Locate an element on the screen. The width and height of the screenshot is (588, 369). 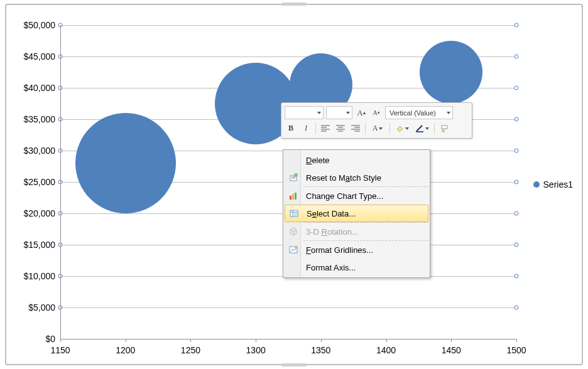
y-axis-label: $10,000 is located at coordinates (39, 276).